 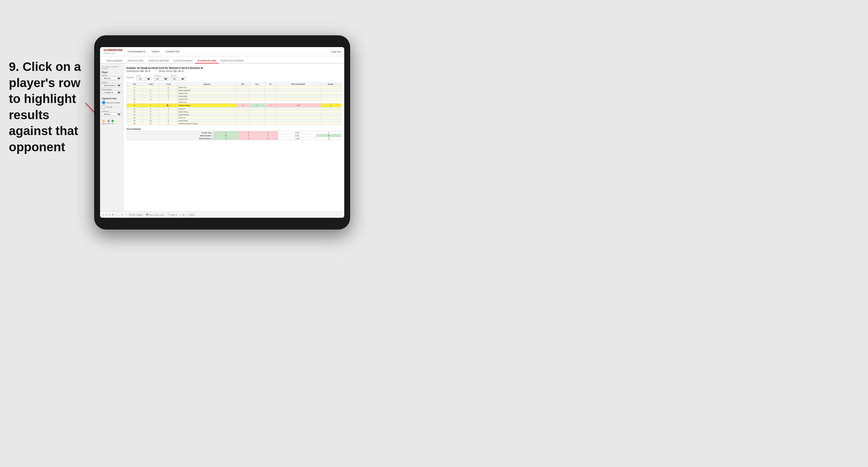 I want to click on table-row: 12 Heeji Hyun, so click(x=234, y=102).